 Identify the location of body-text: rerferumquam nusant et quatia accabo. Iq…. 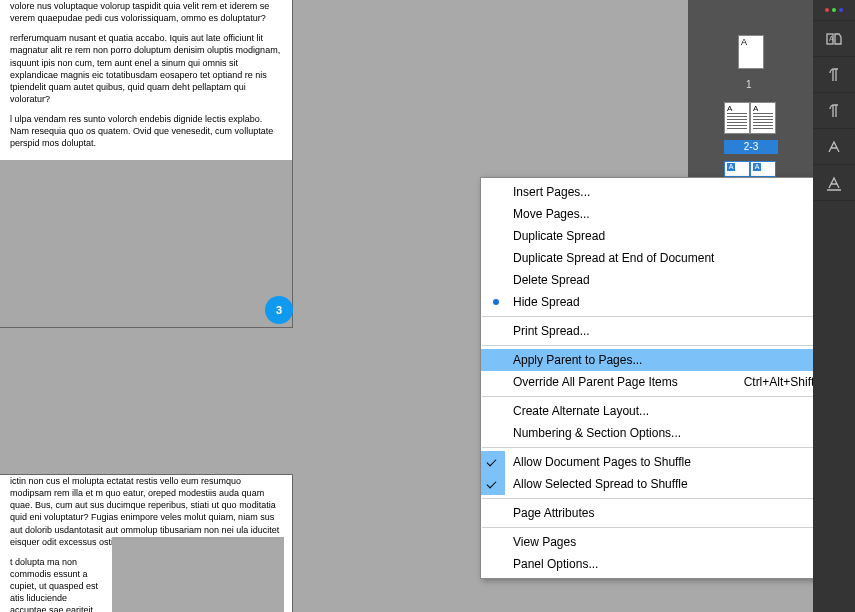
(146, 68).